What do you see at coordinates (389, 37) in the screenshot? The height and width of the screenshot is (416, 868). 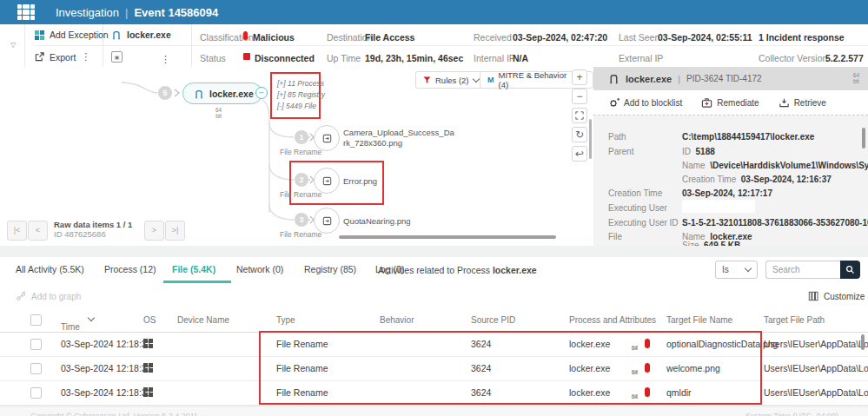 I see `destination-value: File Access` at bounding box center [389, 37].